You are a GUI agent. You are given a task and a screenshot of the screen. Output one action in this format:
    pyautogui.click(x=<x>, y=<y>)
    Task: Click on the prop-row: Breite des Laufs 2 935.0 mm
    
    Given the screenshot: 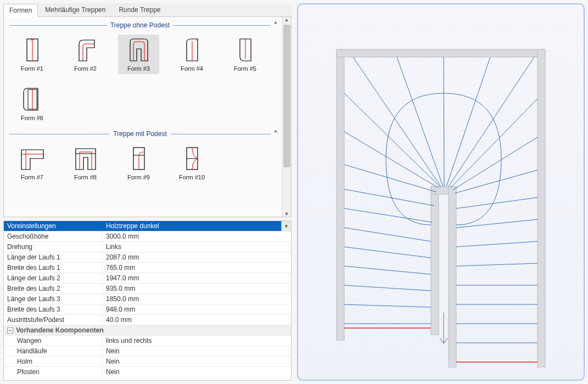 What is the action you would take?
    pyautogui.click(x=147, y=289)
    